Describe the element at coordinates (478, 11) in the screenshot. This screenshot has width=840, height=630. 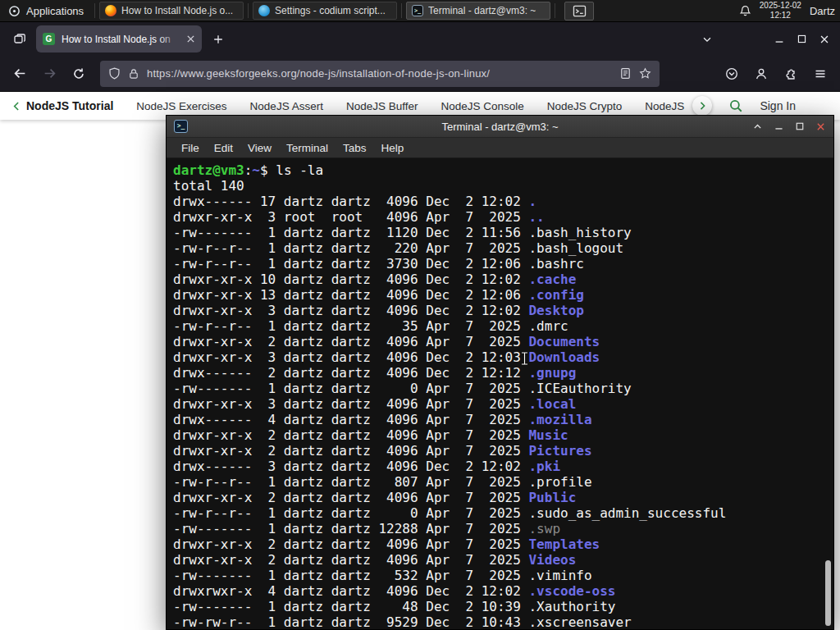
I see `taskbar-window-terminal: Terminal - dartz@vm3: ~` at that location.